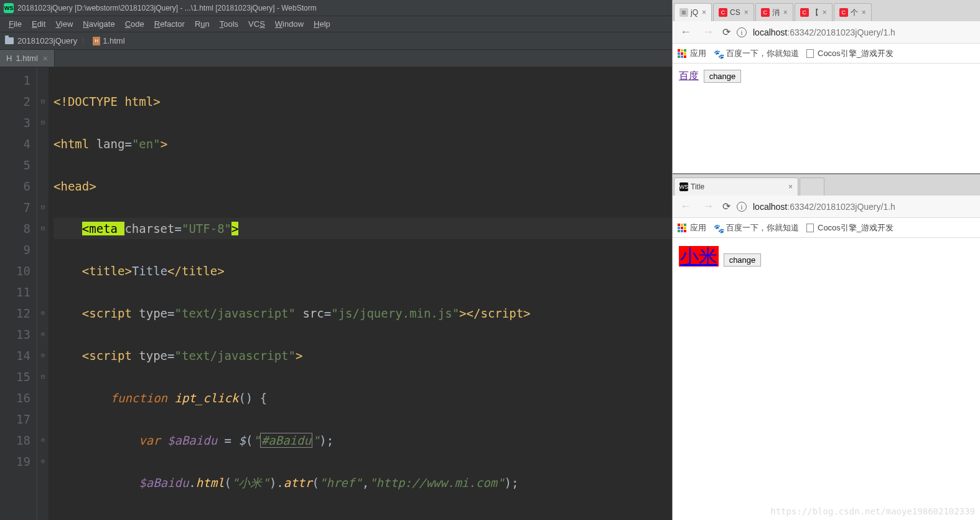 The height and width of the screenshot is (520, 980). Describe the element at coordinates (872, 511) in the screenshot. I see `watermark-text: https://blog.csdn.net/maoye198602102339` at that location.